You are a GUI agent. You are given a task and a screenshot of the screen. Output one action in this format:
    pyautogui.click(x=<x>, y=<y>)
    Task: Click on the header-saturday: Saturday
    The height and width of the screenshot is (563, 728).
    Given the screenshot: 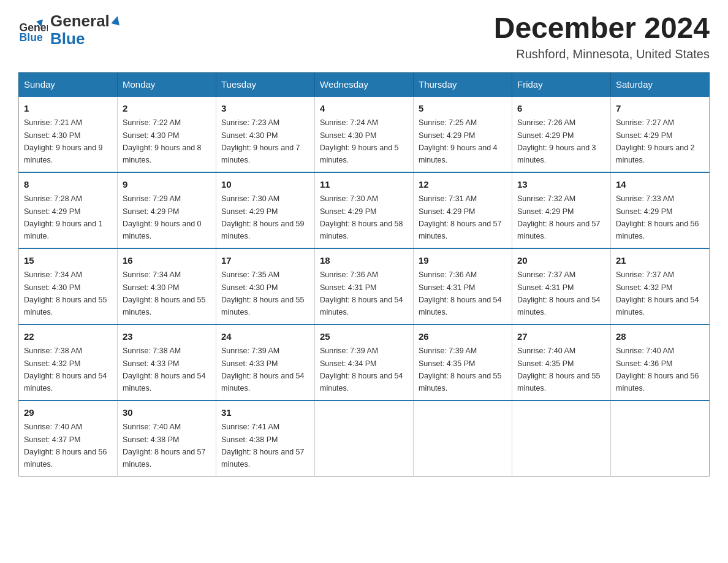 What is the action you would take?
    pyautogui.click(x=661, y=85)
    